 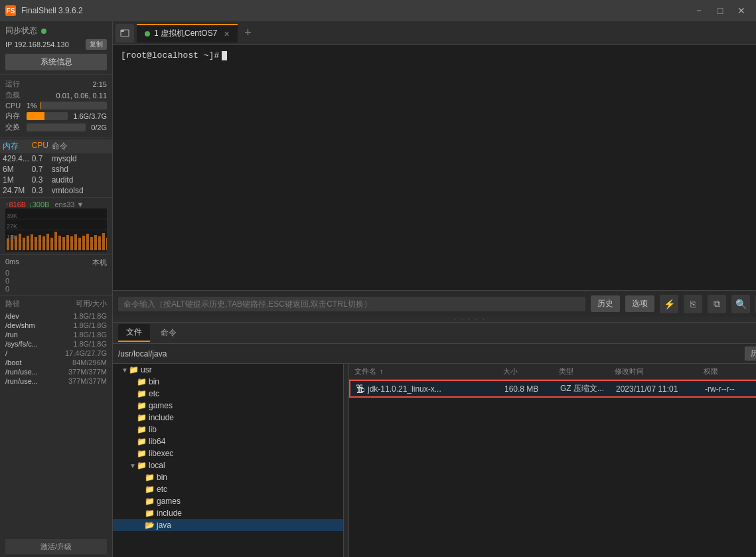 I want to click on path-item-0: /dev 1.8G/1.8G, so click(x=56, y=316).